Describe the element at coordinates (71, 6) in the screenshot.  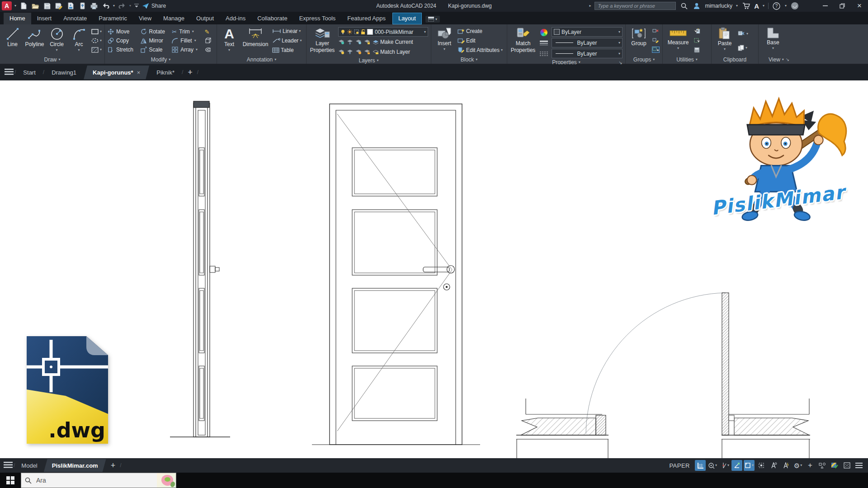
I see `plot-recover-icon` at that location.